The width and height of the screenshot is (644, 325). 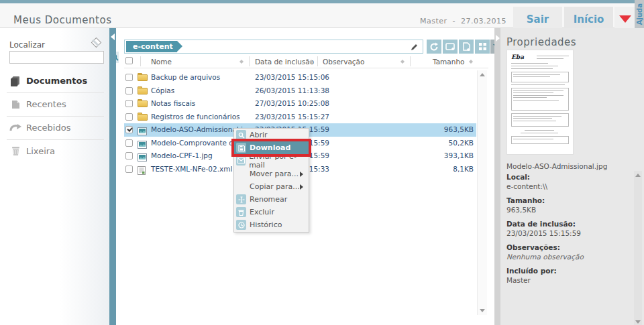 What do you see at coordinates (48, 127) in the screenshot?
I see `sidebar-item-label: Recebidos` at bounding box center [48, 127].